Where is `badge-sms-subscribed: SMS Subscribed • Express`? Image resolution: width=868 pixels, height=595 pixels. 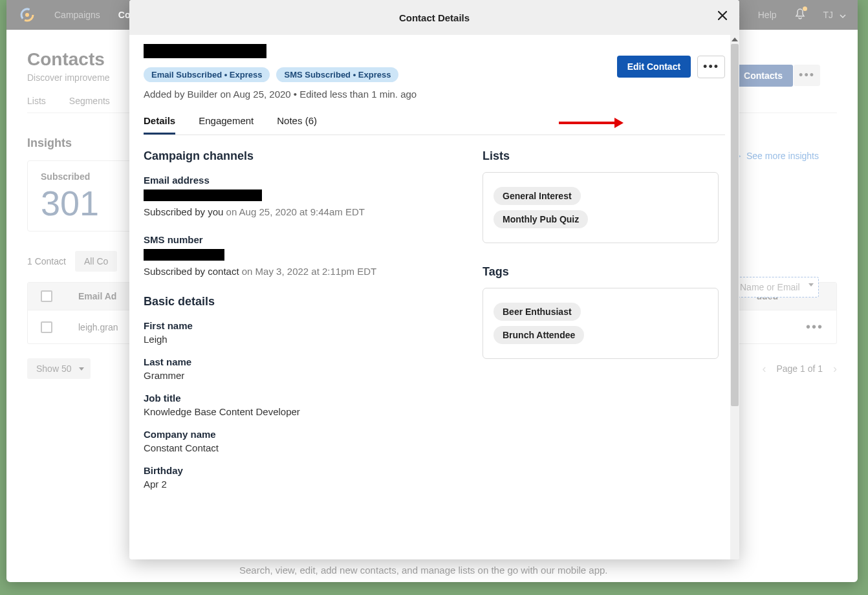 badge-sms-subscribed: SMS Subscribed • Express is located at coordinates (338, 75).